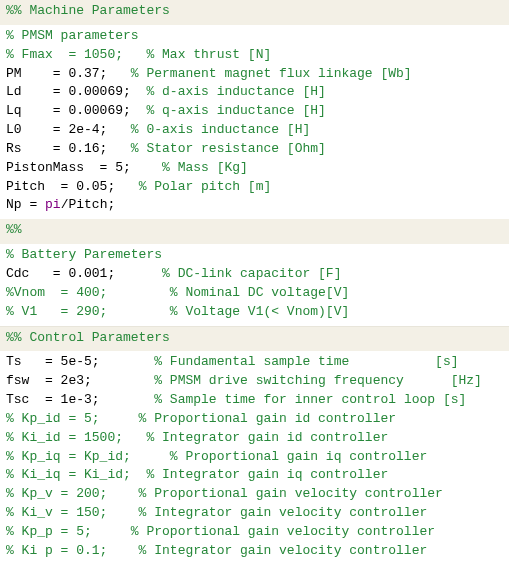 This screenshot has height=571, width=509. I want to click on comment-span: % Polar pitch [m], so click(206, 186).